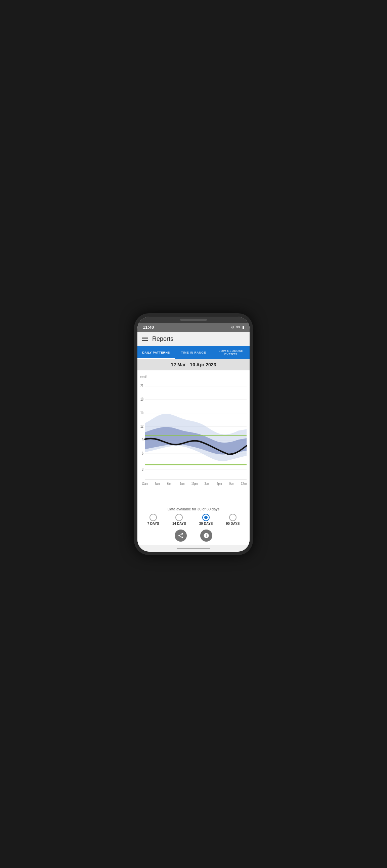 The image size is (387, 868). Describe the element at coordinates (179, 524) in the screenshot. I see `day-label-14: 14 DAYS` at that location.